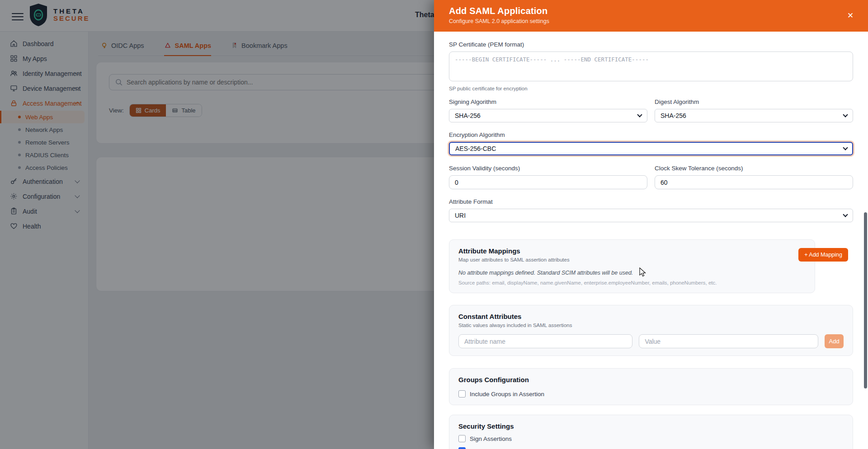 Image resolution: width=868 pixels, height=449 pixels. Describe the element at coordinates (651, 89) in the screenshot. I see `sp-certificate-helper: SP public certificate for encryption` at that location.